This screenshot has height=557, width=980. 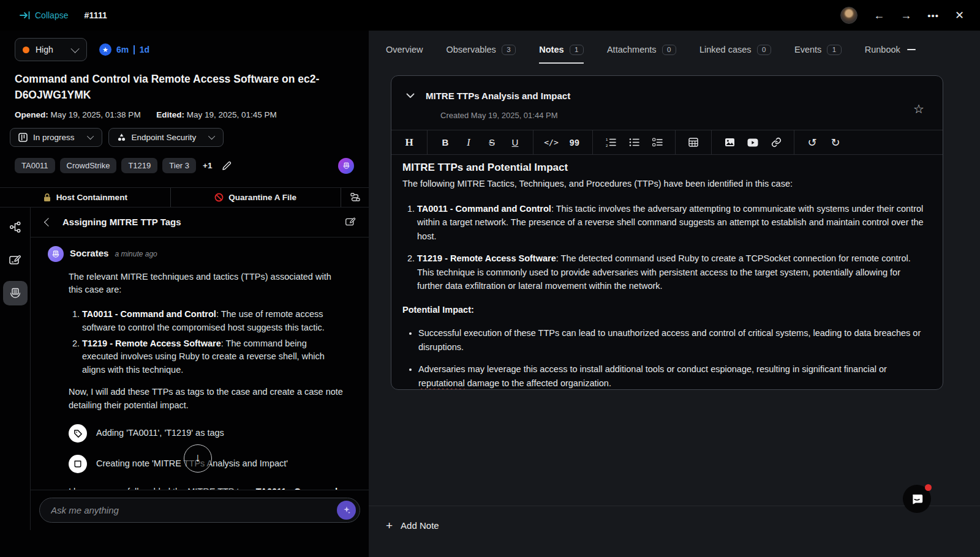 What do you see at coordinates (194, 510) in the screenshot?
I see `chat-input` at bounding box center [194, 510].